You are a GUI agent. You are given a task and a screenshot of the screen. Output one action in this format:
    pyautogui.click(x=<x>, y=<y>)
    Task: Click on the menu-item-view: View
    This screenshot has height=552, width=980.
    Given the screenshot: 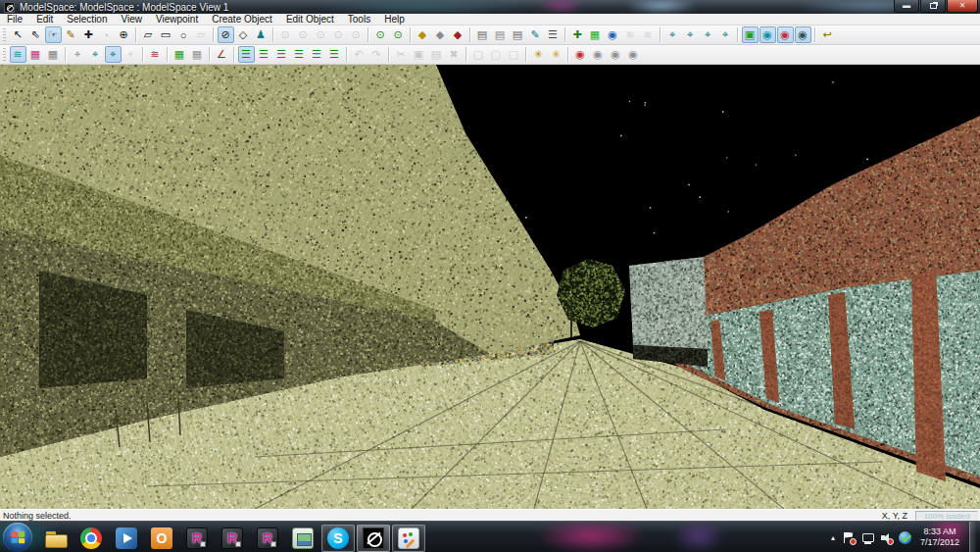 What is the action you would take?
    pyautogui.click(x=132, y=20)
    